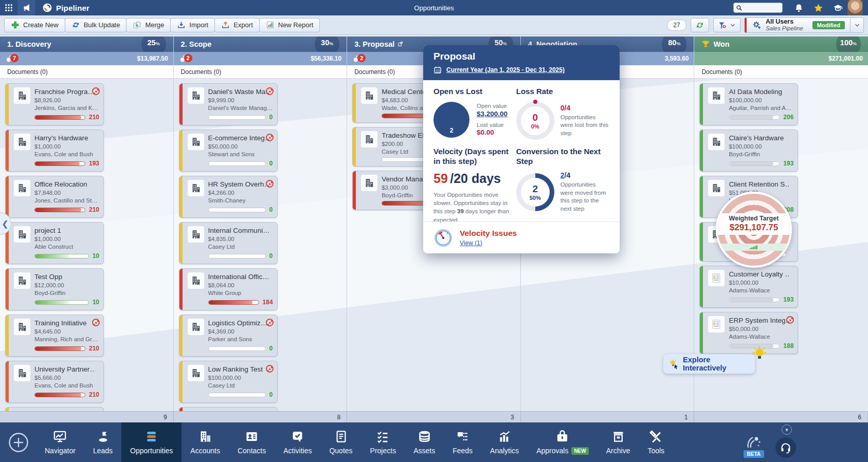  Describe the element at coordinates (700, 25) in the screenshot. I see `refresh-button` at that location.